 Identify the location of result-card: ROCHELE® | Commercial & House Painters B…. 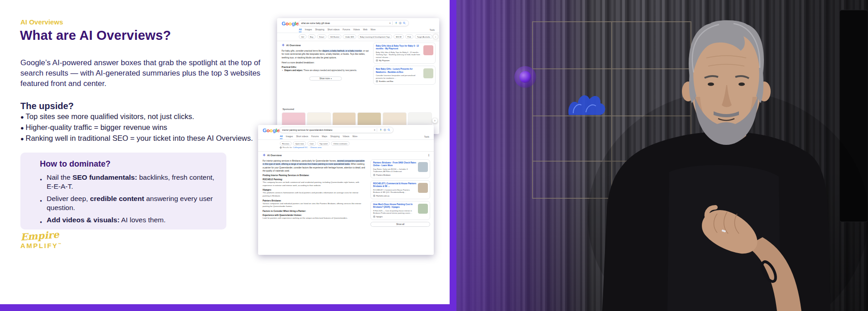
(400, 190).